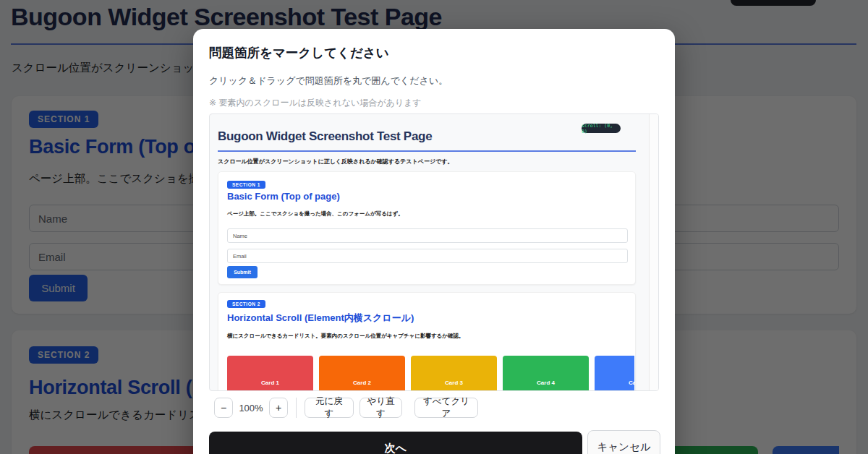 This screenshot has height=454, width=868. I want to click on toolbar-divider, so click(297, 408).